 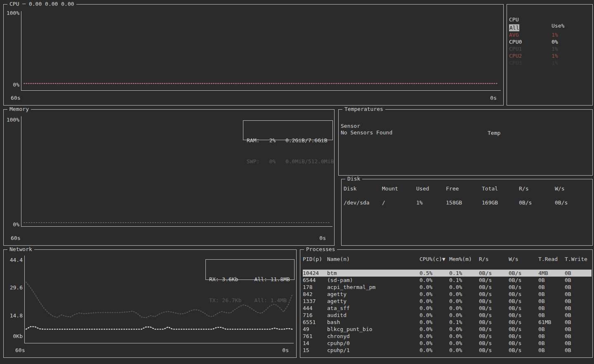 What do you see at coordinates (434, 273) in the screenshot?
I see `pccell-2: 0.5%` at bounding box center [434, 273].